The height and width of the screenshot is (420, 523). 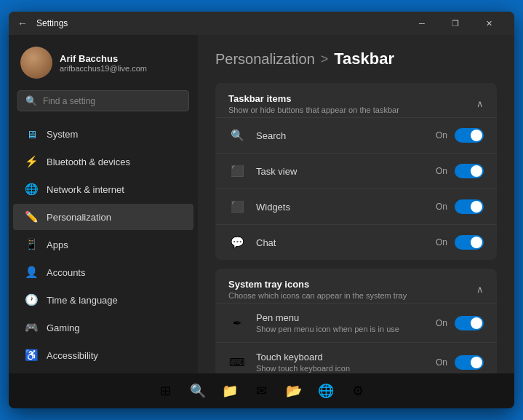 I want to click on avatar, so click(x=36, y=63).